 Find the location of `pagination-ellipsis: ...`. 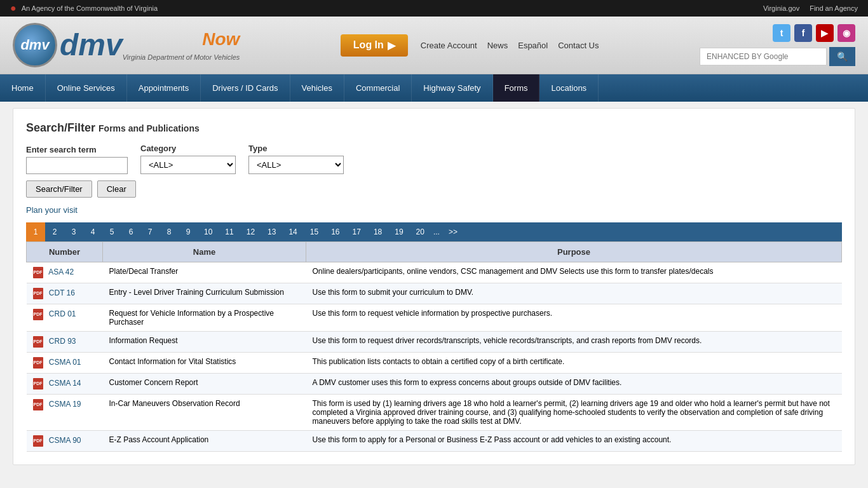

pagination-ellipsis: ... is located at coordinates (437, 232).